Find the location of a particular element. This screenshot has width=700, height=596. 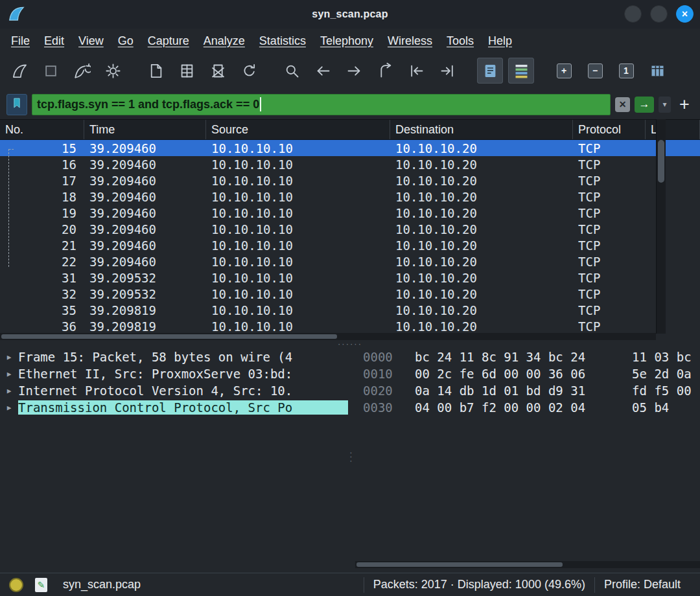

go-forward-icon is located at coordinates (354, 71).